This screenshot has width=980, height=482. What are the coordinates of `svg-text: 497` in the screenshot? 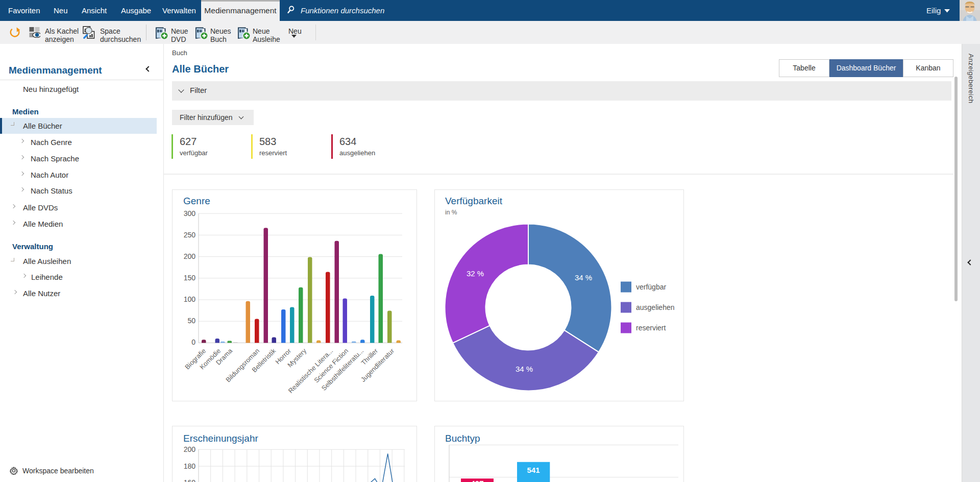 It's located at (477, 480).